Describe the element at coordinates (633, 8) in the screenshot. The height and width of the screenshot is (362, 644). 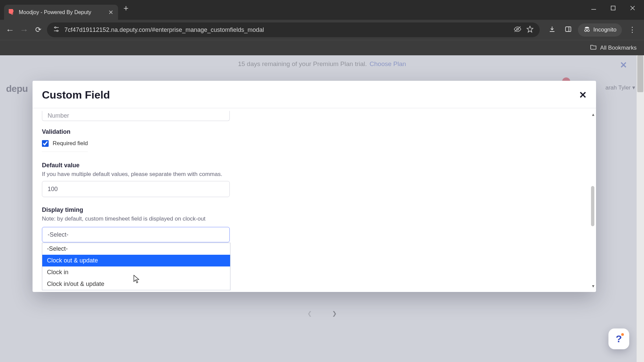
I see `close-window-icon` at that location.